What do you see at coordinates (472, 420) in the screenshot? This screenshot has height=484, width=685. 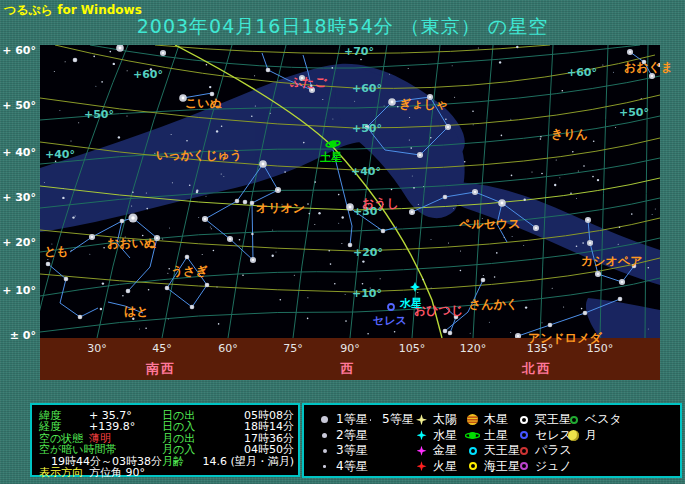 I see `jupiter-icon` at bounding box center [472, 420].